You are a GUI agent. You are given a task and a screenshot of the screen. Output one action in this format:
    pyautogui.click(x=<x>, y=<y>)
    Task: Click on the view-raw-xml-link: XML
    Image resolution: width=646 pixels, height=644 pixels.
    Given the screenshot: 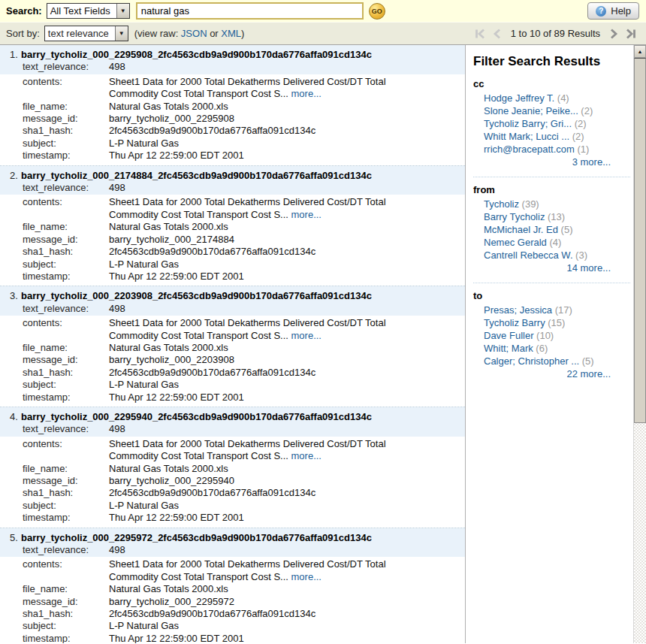 What is the action you would take?
    pyautogui.click(x=231, y=33)
    